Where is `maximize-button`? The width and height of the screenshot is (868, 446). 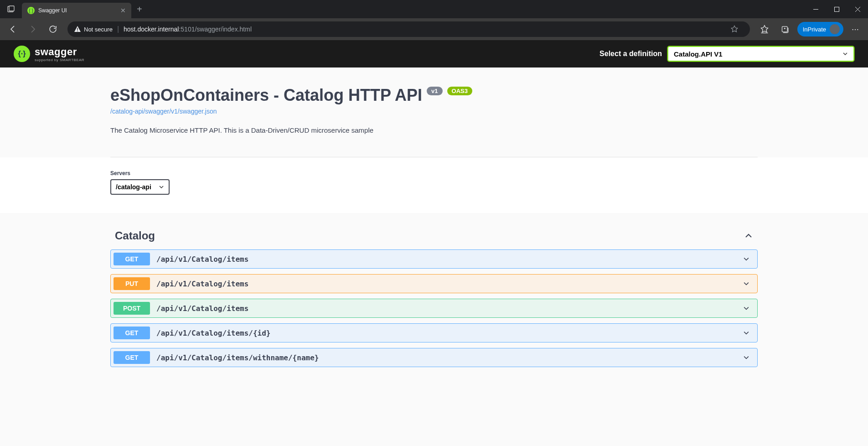 maximize-button is located at coordinates (837, 9).